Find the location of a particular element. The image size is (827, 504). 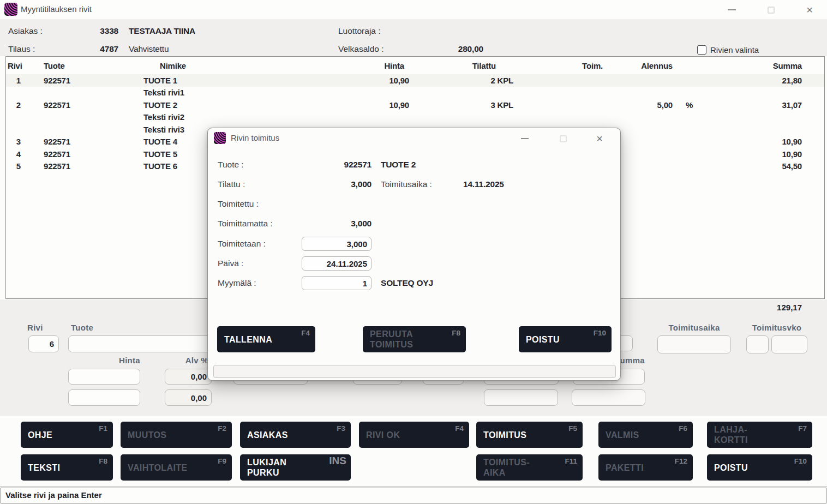

vaihtolaite-button: VAIHTOLAITE F9 is located at coordinates (176, 467).